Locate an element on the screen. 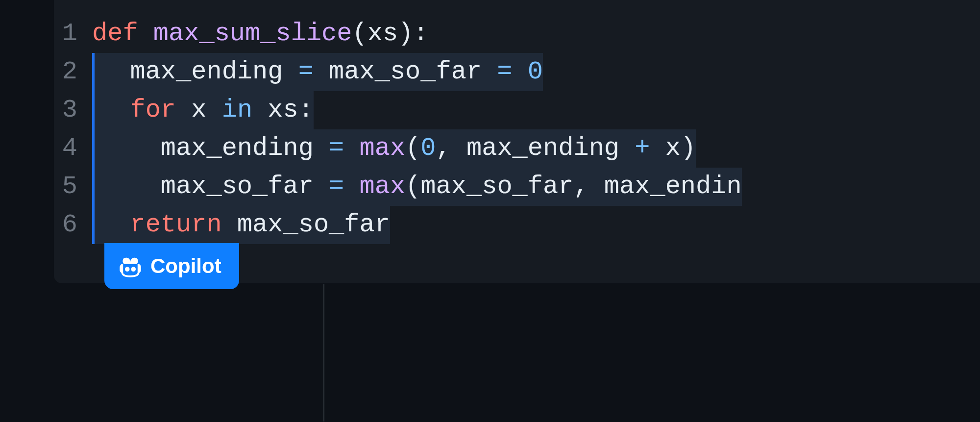 Image resolution: width=980 pixels, height=422 pixels. line-number: 4 is located at coordinates (73, 149).